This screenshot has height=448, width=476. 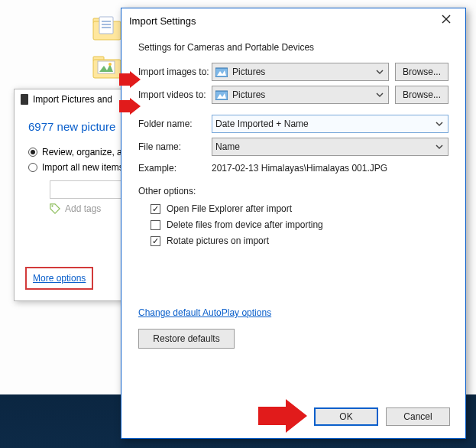 What do you see at coordinates (60, 278) in the screenshot?
I see `more-options-link: More options` at bounding box center [60, 278].